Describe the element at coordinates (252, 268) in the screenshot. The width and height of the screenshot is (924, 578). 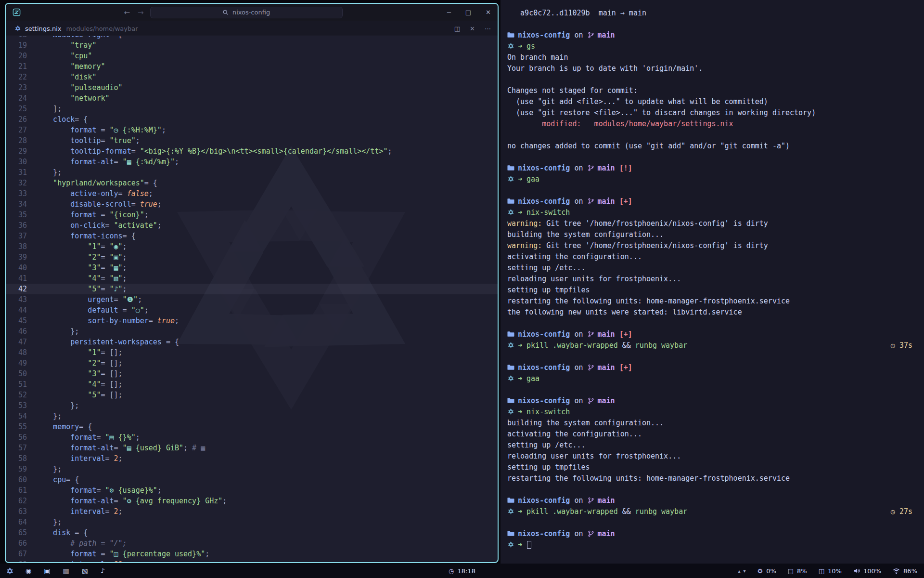
I see `code-line: 40"3"= "▦";` at that location.